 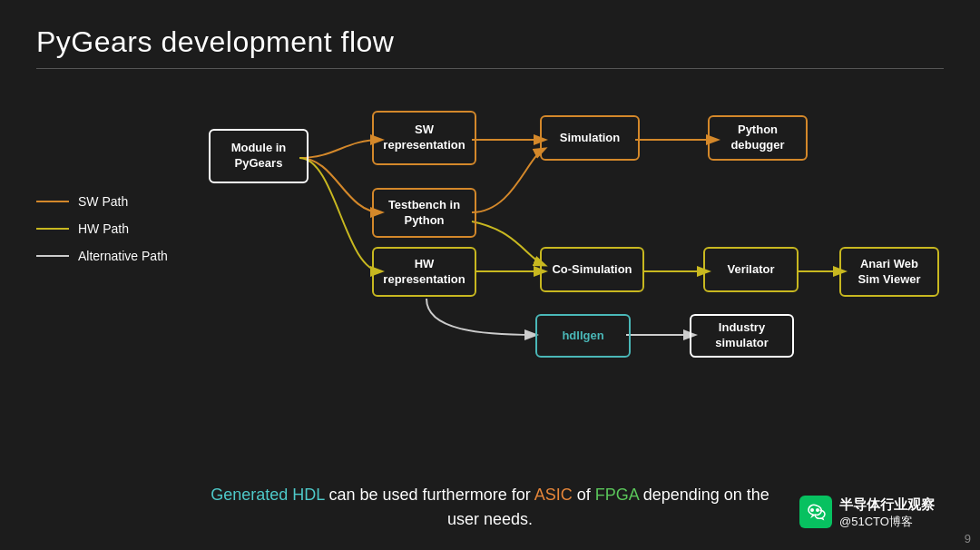 What do you see at coordinates (490, 69) in the screenshot?
I see `title-divider` at bounding box center [490, 69].